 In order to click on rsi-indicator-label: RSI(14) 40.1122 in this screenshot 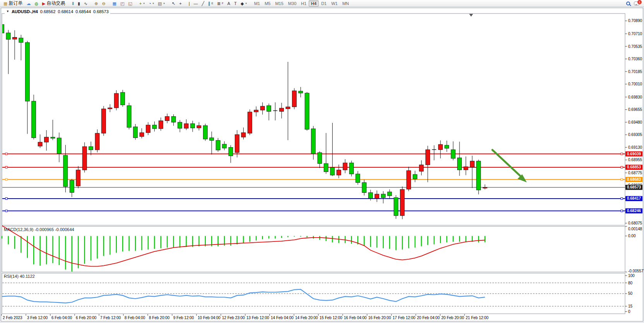, I will do `click(19, 276)`.